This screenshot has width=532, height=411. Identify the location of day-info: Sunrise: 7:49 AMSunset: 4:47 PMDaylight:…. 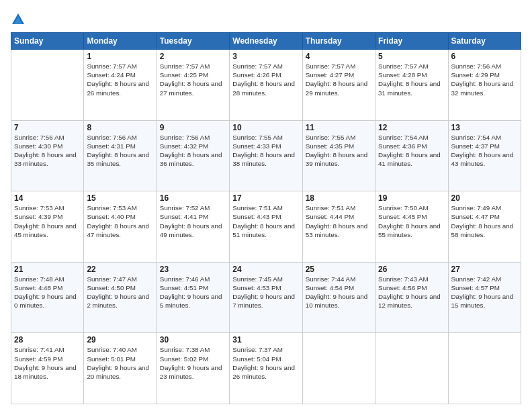
(485, 222).